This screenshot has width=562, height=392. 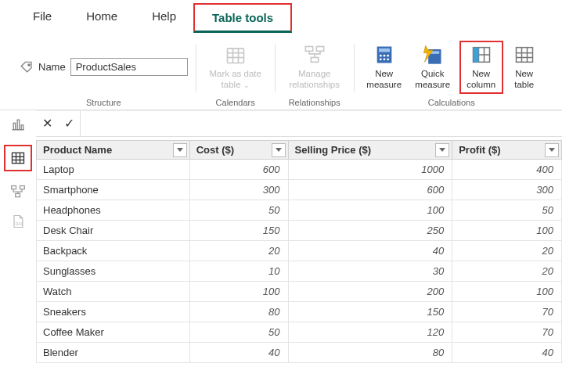 What do you see at coordinates (52, 67) in the screenshot?
I see `name-label: Name` at bounding box center [52, 67].